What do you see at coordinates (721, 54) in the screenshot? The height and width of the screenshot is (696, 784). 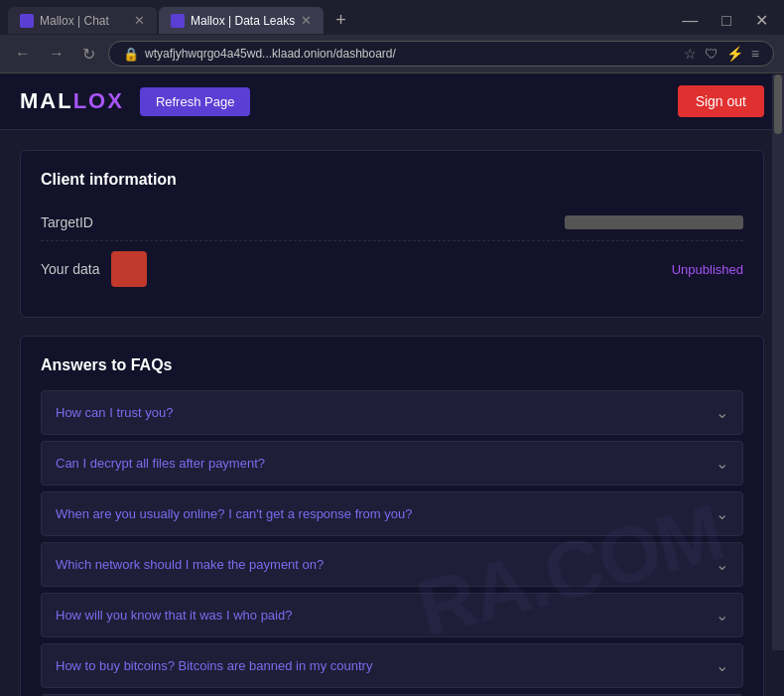 I see `address-bar-icons: ☆ 🛡 ⚡ ≡` at bounding box center [721, 54].